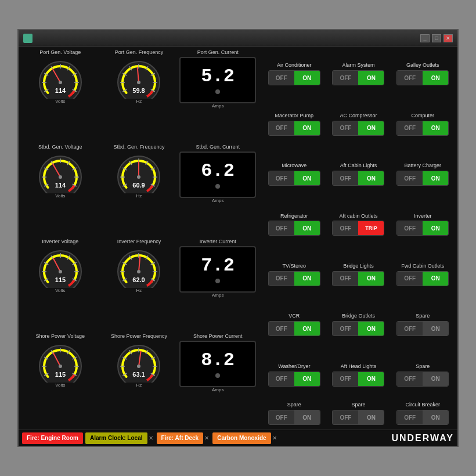 The image size is (476, 476). What do you see at coordinates (294, 74) in the screenshot?
I see `control-cell-0: Air ConditionerOFFON` at bounding box center [294, 74].